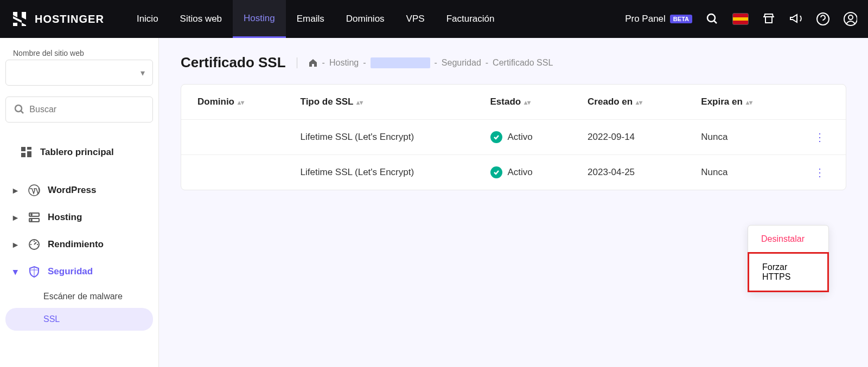 The width and height of the screenshot is (868, 367). What do you see at coordinates (259, 19) in the screenshot?
I see `nav-hosting: Hosting` at bounding box center [259, 19].